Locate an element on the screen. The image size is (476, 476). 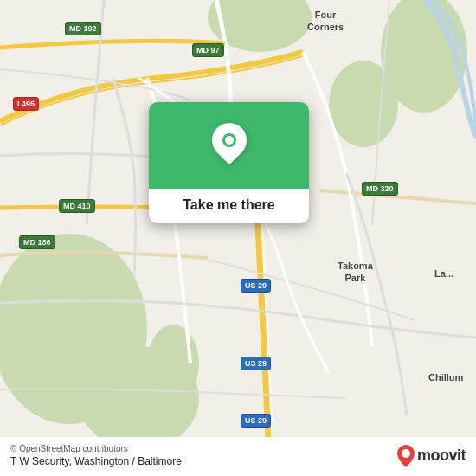
copyright-text: © OpenStreetMap contributors is located at coordinates (96, 448).